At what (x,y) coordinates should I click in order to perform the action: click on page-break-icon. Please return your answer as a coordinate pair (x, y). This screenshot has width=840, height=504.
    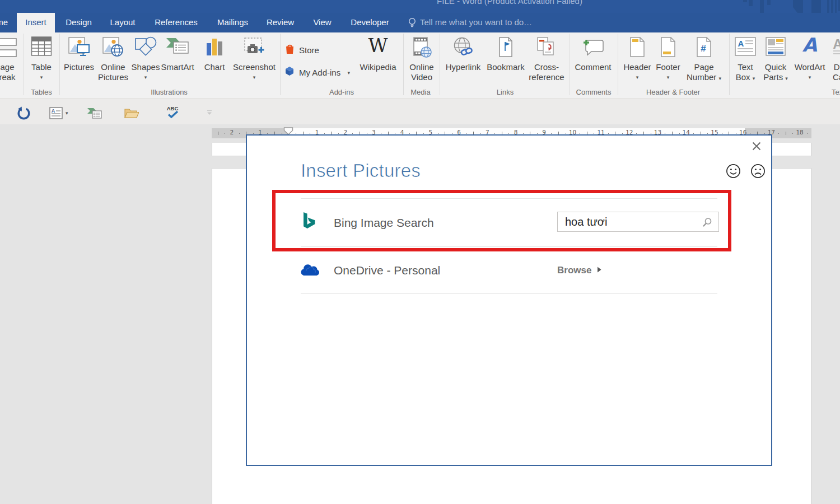
    Looking at the image, I should click on (9, 49).